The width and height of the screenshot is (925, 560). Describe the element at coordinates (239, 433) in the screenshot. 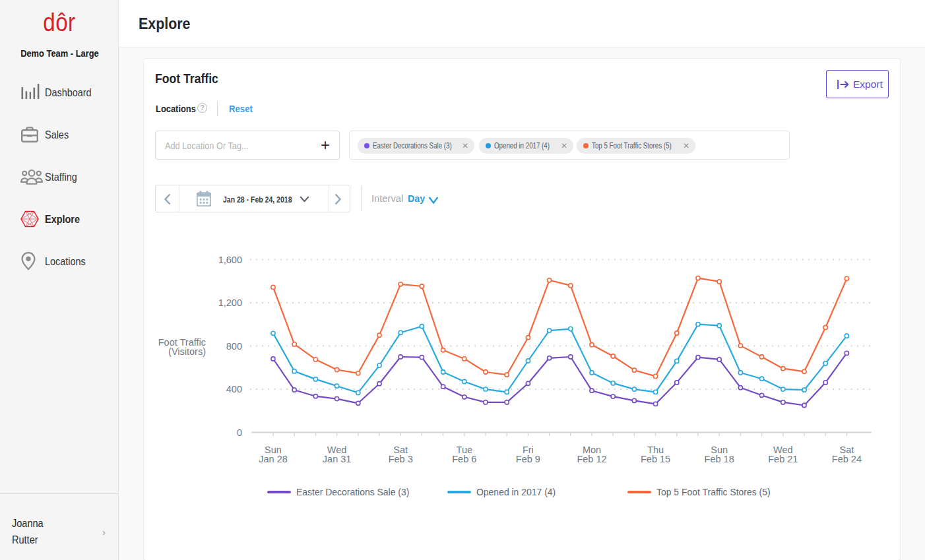

I see `svg-text: 0` at that location.